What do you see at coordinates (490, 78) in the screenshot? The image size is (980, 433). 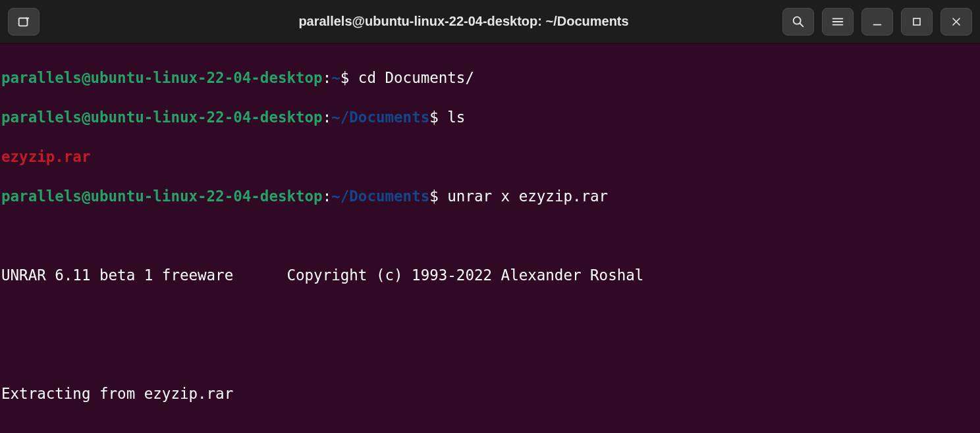 I see `terminal-line: parallels@ubuntu-linux-22-04-desktop:~$ …` at bounding box center [490, 78].